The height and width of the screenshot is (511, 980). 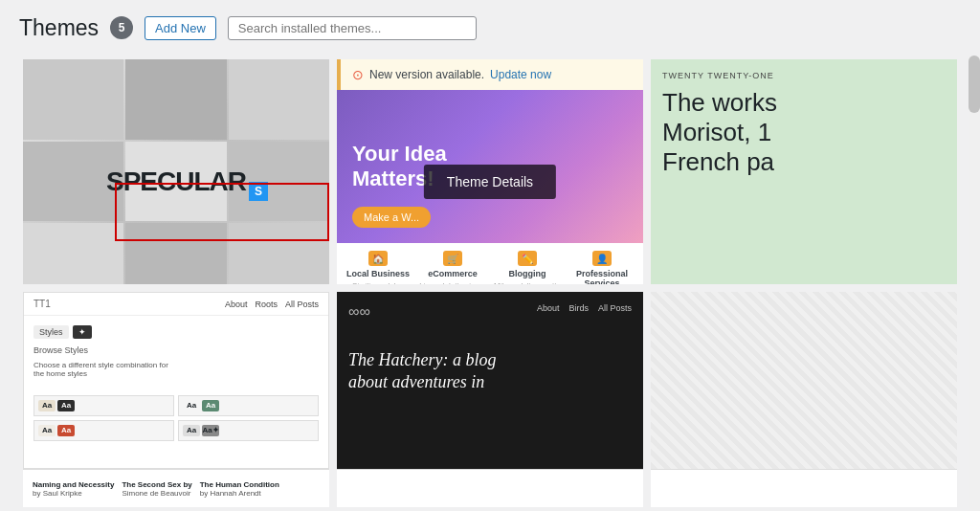 What do you see at coordinates (548, 308) in the screenshot?
I see `hatchery-nav-about: About` at bounding box center [548, 308].